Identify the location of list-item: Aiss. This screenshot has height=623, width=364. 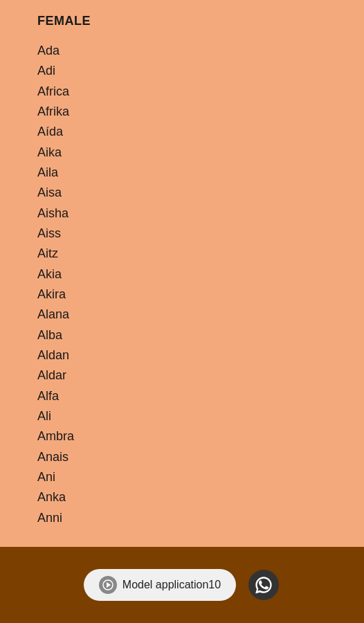
(190, 234).